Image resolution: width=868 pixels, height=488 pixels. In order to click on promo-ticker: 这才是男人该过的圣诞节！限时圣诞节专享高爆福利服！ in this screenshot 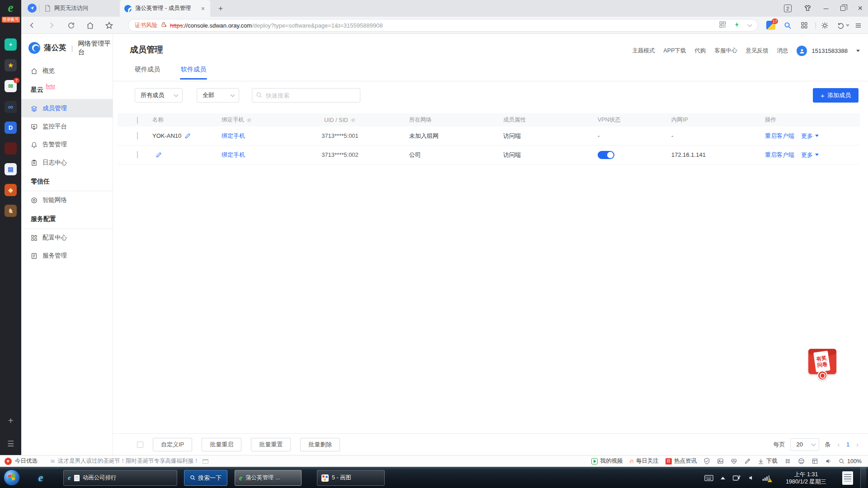, I will do `click(128, 461)`.